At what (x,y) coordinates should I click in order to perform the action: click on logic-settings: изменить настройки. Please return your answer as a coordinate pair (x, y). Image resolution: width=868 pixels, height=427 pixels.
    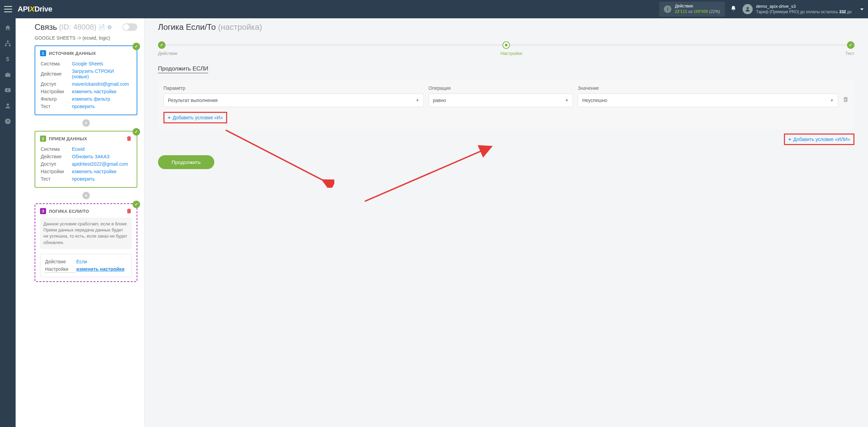
    Looking at the image, I should click on (100, 269).